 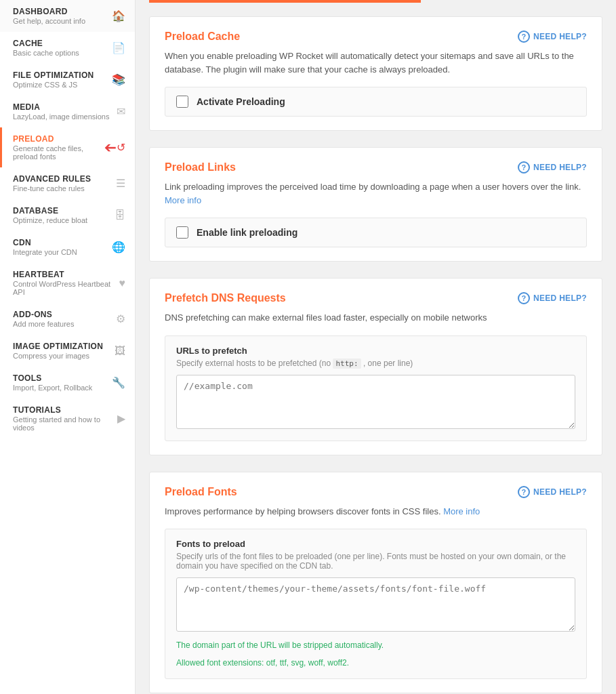 What do you see at coordinates (62, 410) in the screenshot?
I see `sidebar-item-title-tutorials: TUTORIALS` at bounding box center [62, 410].